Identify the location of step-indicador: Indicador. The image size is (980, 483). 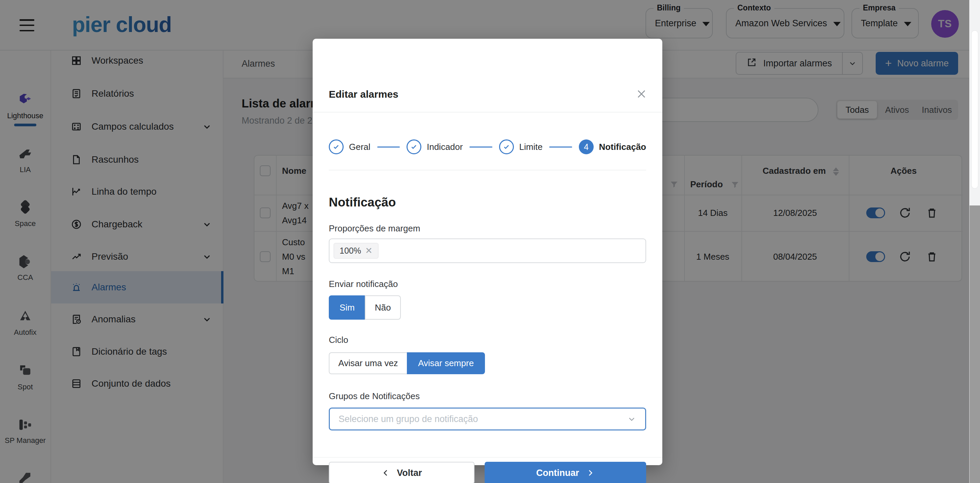
(434, 147).